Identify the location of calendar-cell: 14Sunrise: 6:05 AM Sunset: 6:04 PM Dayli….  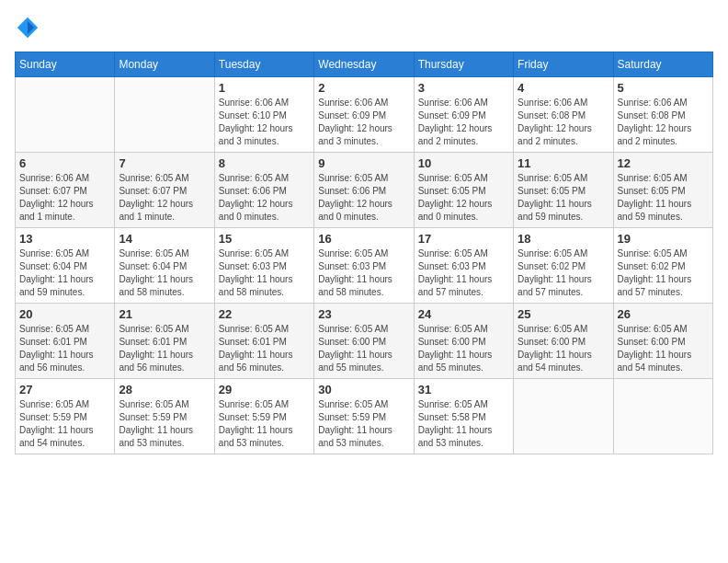
(165, 266).